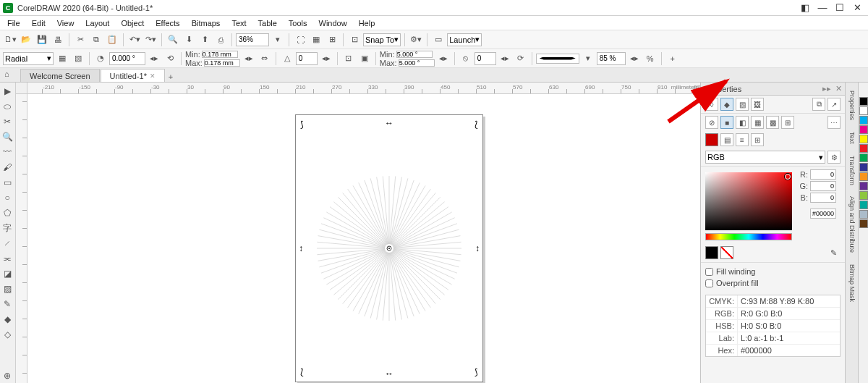 Image resolution: width=868 pixels, height=383 pixels. I want to click on menu-bitmaps: Bitmaps, so click(206, 23).